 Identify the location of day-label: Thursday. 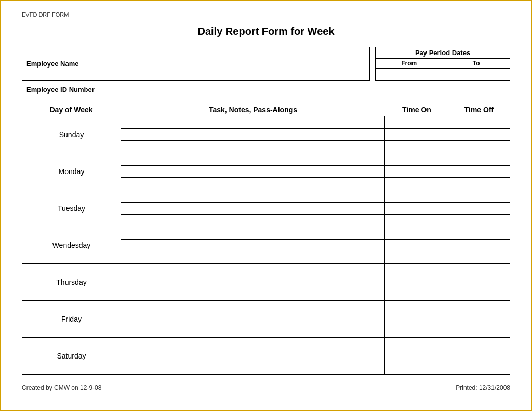
(72, 282).